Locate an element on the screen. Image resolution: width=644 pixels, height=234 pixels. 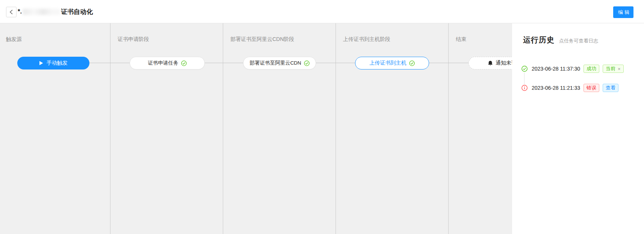
task-node-label: 证书申请任务 is located at coordinates (163, 63).